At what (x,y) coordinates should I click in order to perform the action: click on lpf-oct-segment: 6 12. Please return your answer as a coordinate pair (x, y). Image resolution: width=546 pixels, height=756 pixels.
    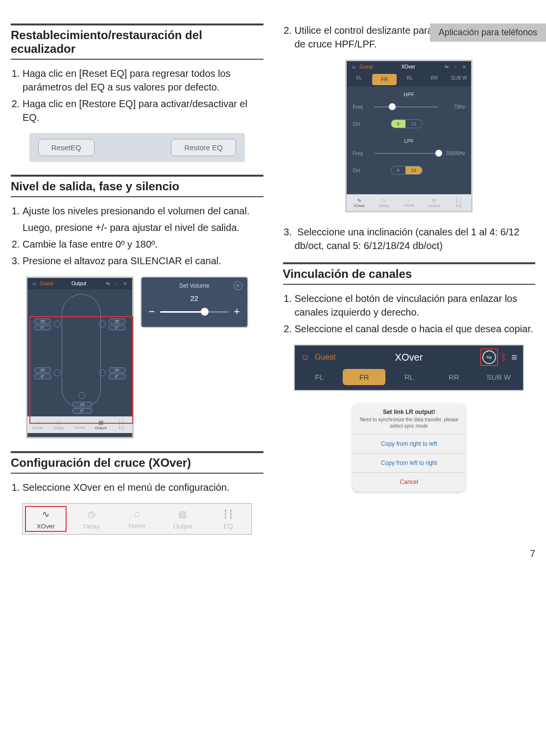
    Looking at the image, I should click on (406, 170).